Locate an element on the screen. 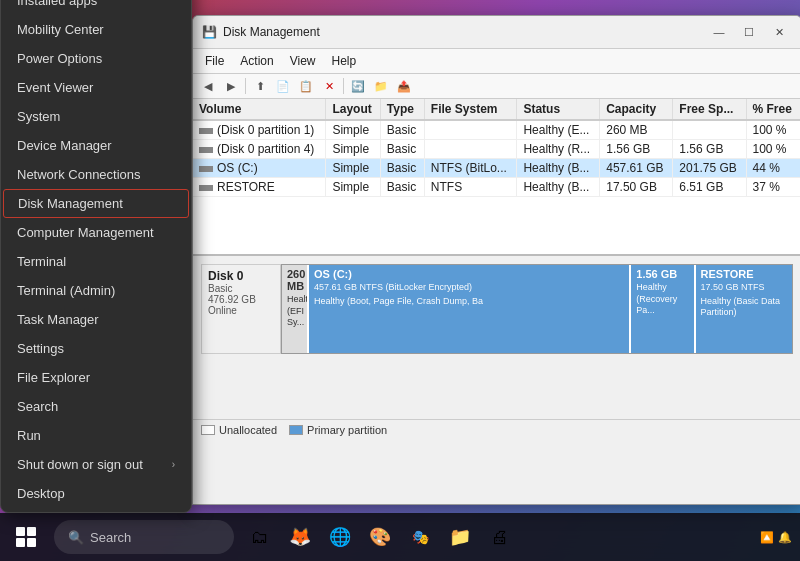 The image size is (800, 561). partition: OS (C:)457.61 GB NTFS (BitLocker Encrypt… is located at coordinates (470, 309).